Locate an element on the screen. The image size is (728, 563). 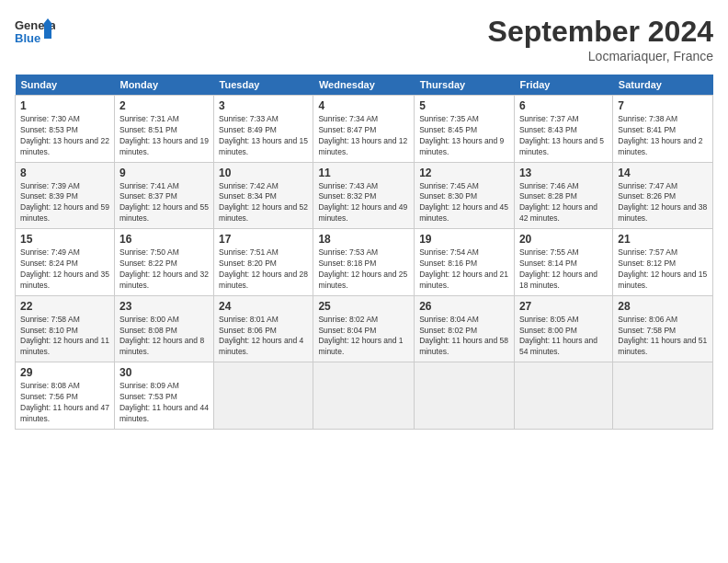
calendar-cell: 4Sunrise: 7:34 AMSunset: 8:47 PMDaylight… is located at coordinates (364, 129).